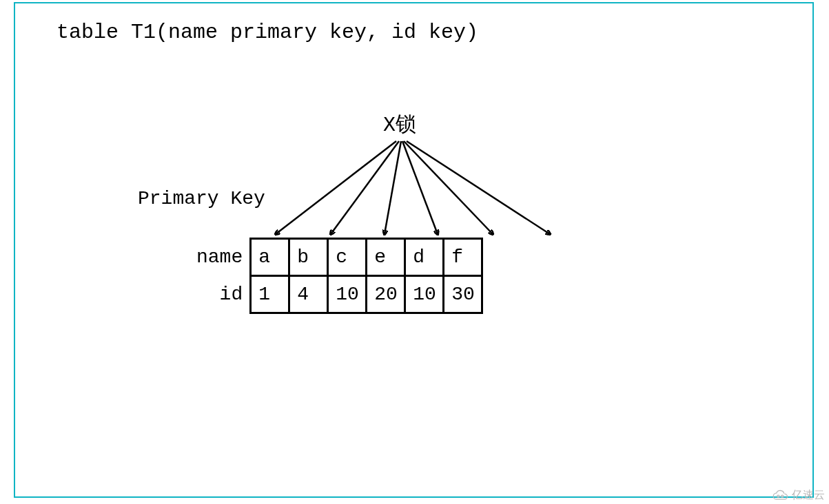 The image size is (829, 504). Describe the element at coordinates (463, 258) in the screenshot. I see `cell-name-5: f` at that location.